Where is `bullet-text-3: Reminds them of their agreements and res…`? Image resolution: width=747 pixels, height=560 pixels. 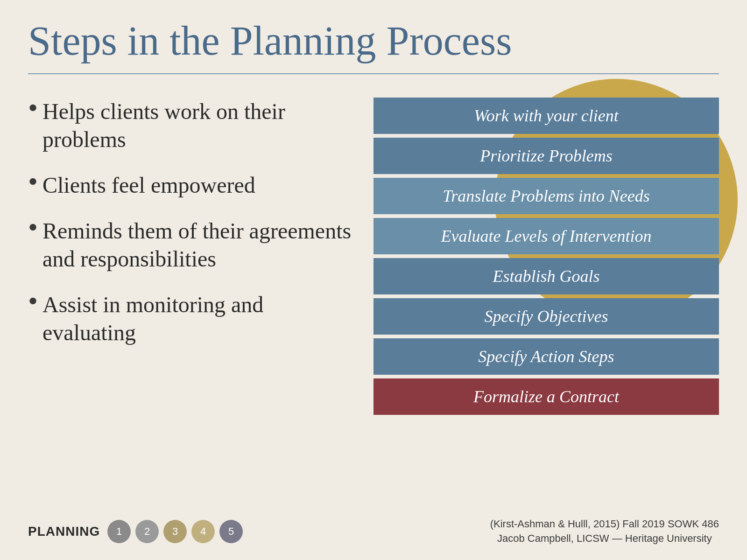 bullet-text-3: Reminds them of their agreements and res… is located at coordinates (199, 245).